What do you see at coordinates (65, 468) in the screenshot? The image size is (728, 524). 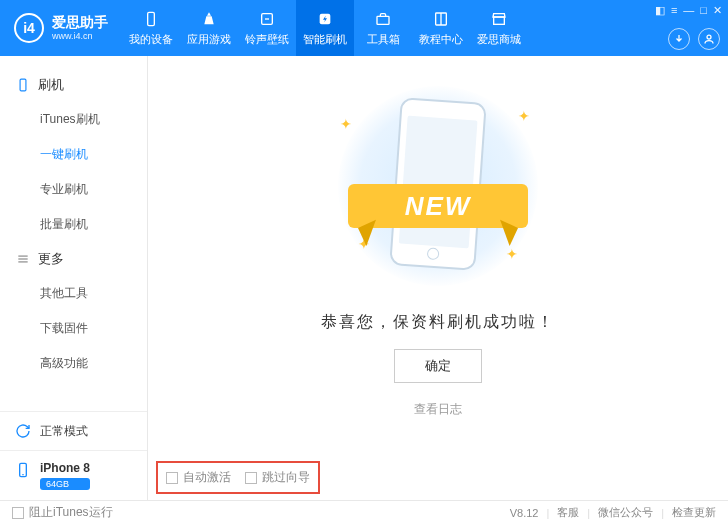 I see `device-name: iPhone 8` at bounding box center [65, 468].